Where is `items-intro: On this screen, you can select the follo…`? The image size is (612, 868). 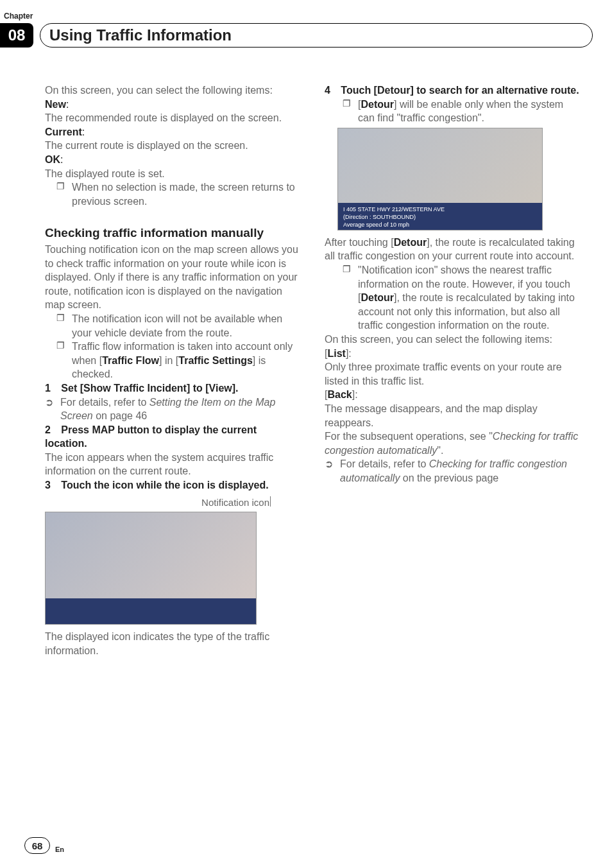
items-intro: On this screen, you can select the follo… is located at coordinates (453, 340).